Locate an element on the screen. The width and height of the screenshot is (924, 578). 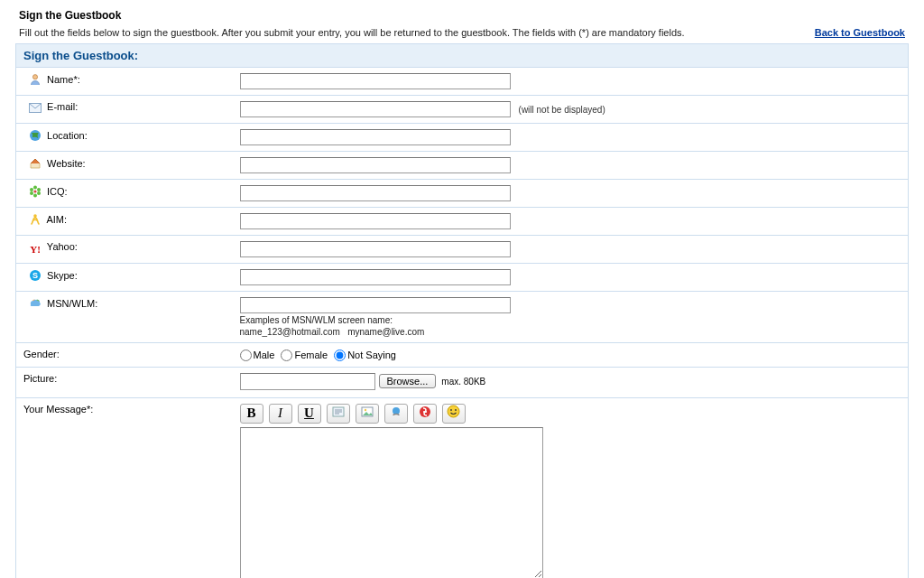
house-icon is located at coordinates (35, 163).